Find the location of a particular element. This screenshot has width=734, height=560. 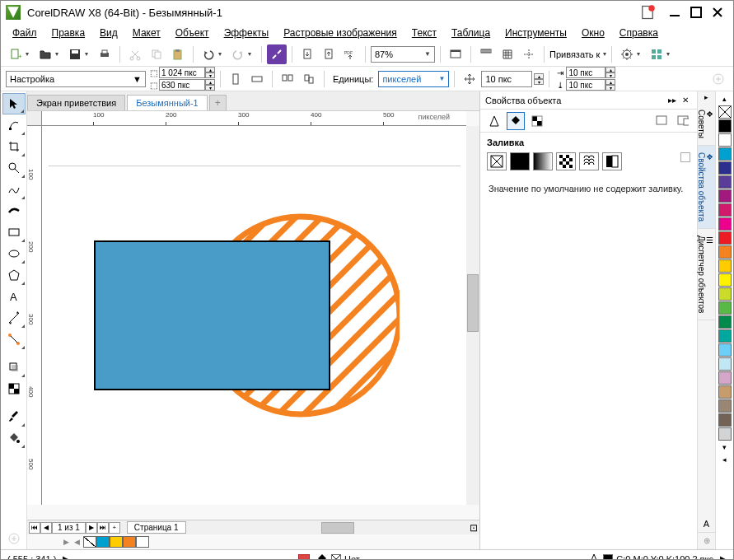

add-propbar-button is located at coordinates (718, 79).